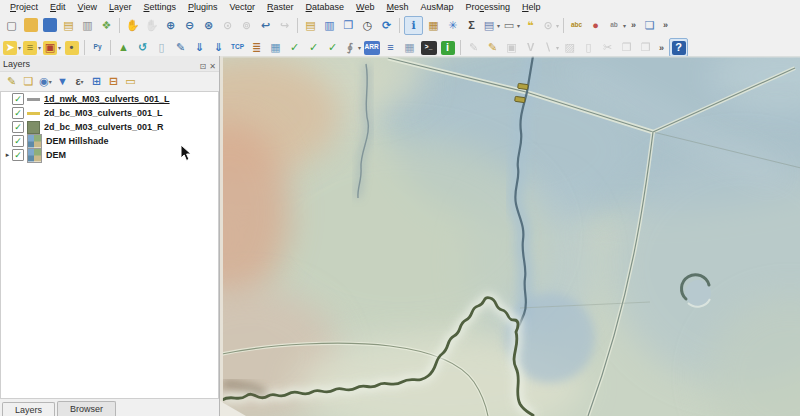  What do you see at coordinates (352, 48) in the screenshot?
I see `attachment-button: ∮▾` at bounding box center [352, 48].